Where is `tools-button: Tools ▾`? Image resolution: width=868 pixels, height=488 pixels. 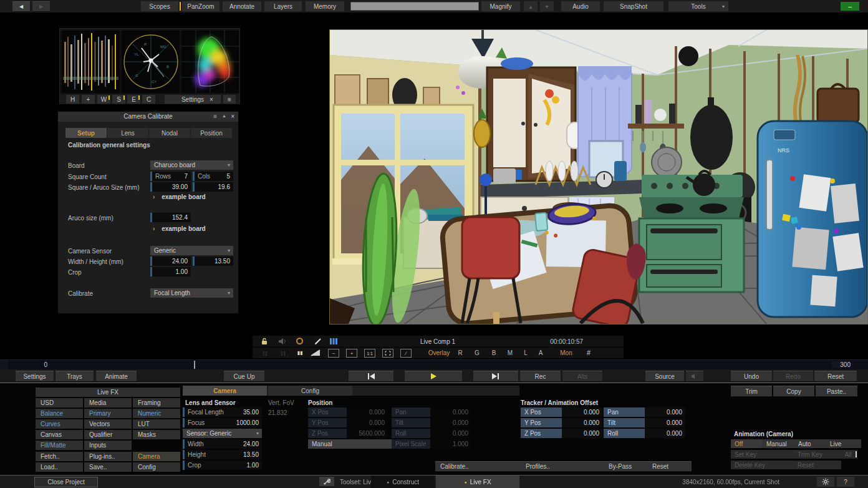
tools-button: Tools ▾ is located at coordinates (698, 6).